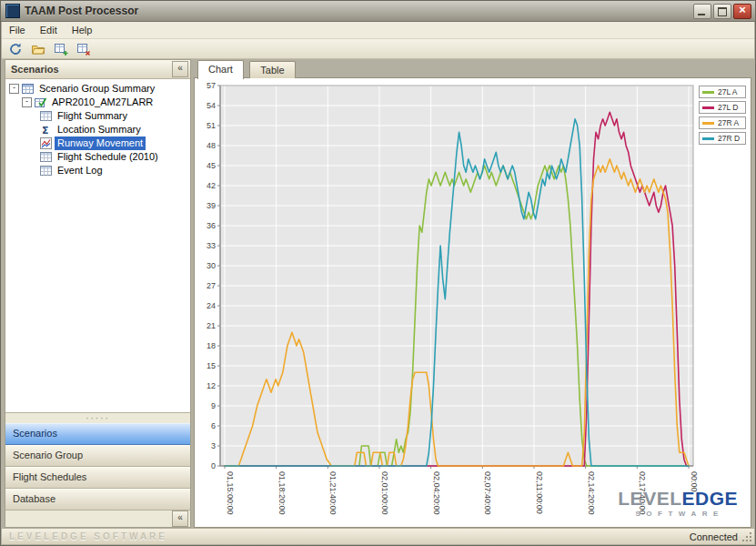  I want to click on sidebar-header: Scenarios «, so click(98, 69).